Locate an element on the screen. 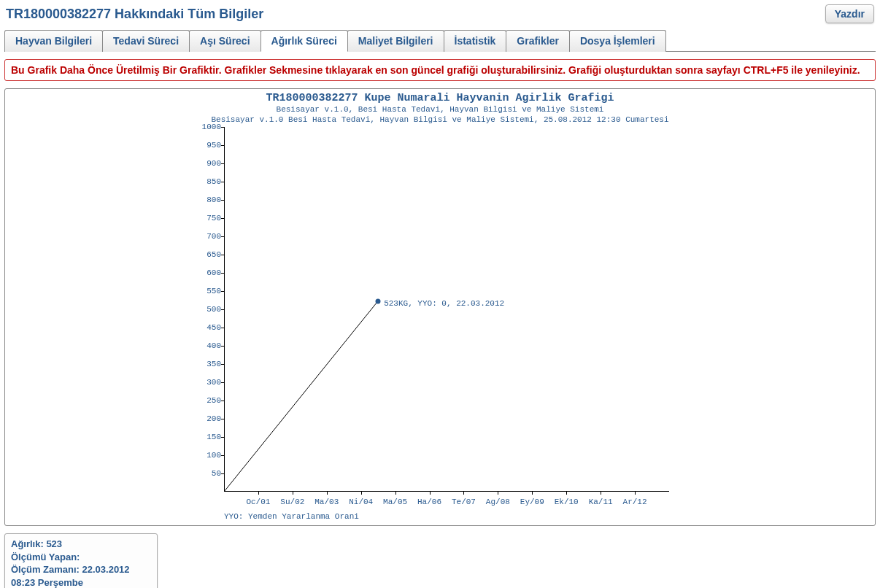 Image resolution: width=880 pixels, height=588 pixels. page-title: TR180000382277 Hakkındaki Tüm Bilgiler is located at coordinates (134, 15).